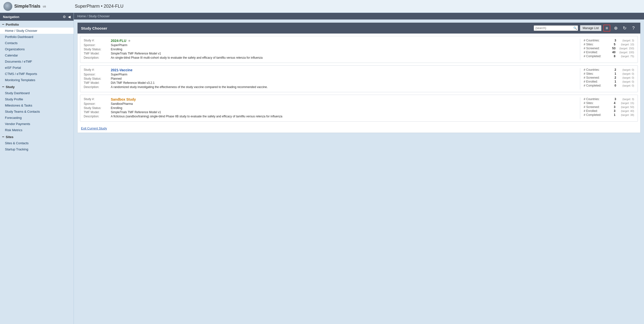 The image size is (644, 324). Describe the element at coordinates (116, 79) in the screenshot. I see `status-value-vaccine: Planned` at that location.